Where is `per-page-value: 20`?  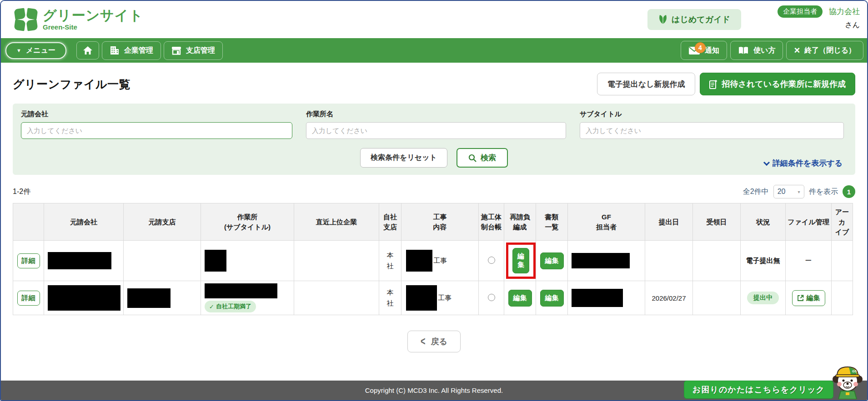
per-page-value: 20 is located at coordinates (782, 192).